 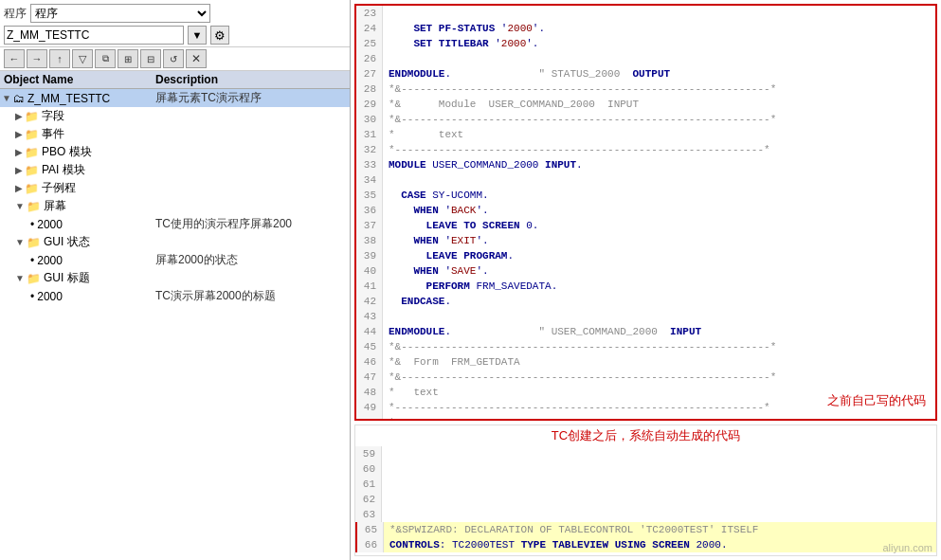 What do you see at coordinates (646, 150) in the screenshot?
I see `code-line: 32*-------------------------------------…` at bounding box center [646, 150].